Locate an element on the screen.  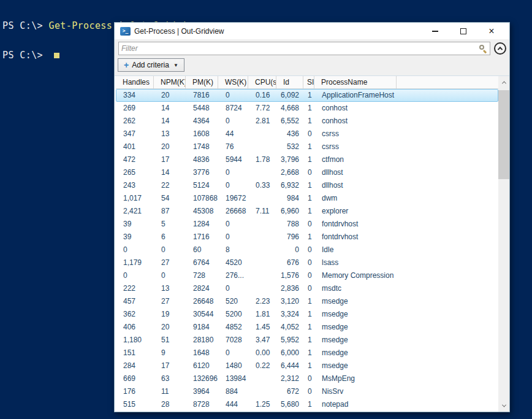
table-row: 45727266485202.233,1201msedge is located at coordinates (307, 302).